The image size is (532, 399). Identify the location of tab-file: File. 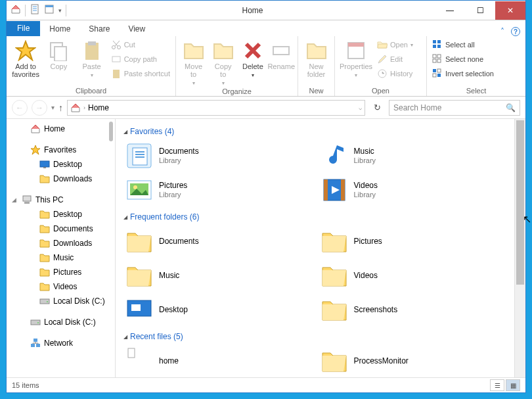
(24, 29).